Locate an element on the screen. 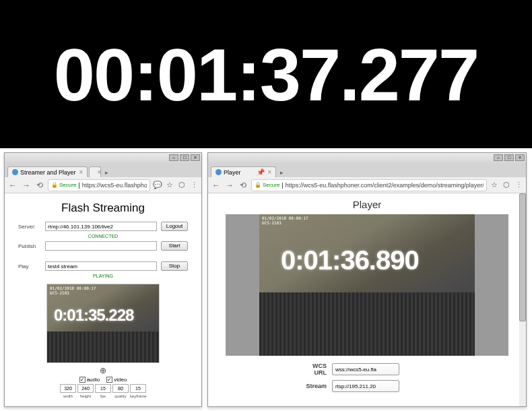 This screenshot has height=411, width=532. player-title: Player is located at coordinates (367, 205).